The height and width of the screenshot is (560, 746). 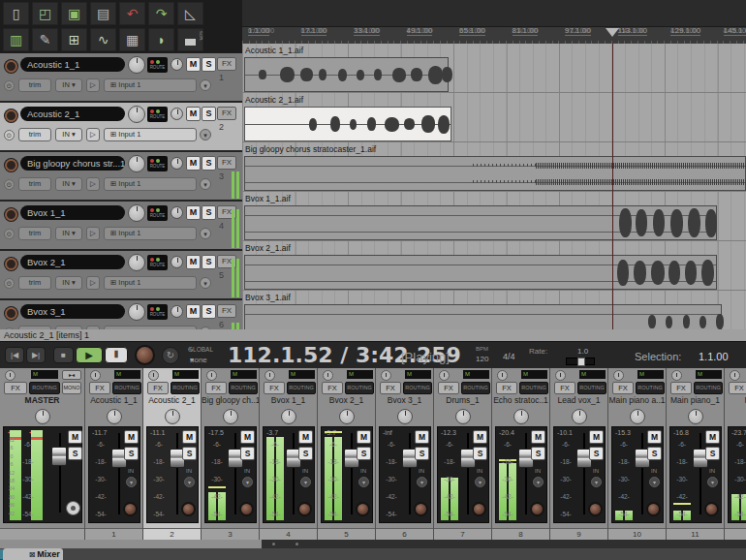 What do you see at coordinates (405, 453) in the screenshot?
I see `mixer-strip: FXMROUTINGBvox 3_1-inf-6--18--30--42--54…` at bounding box center [405, 453].